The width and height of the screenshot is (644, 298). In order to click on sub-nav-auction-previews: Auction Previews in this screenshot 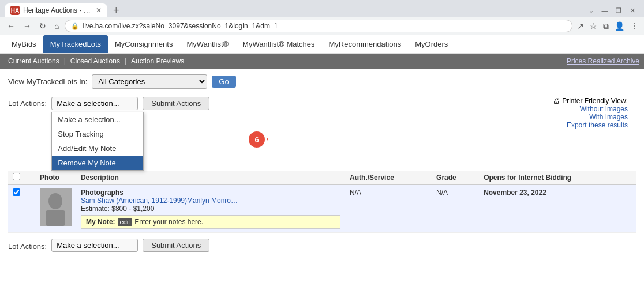, I will do `click(158, 61)`.